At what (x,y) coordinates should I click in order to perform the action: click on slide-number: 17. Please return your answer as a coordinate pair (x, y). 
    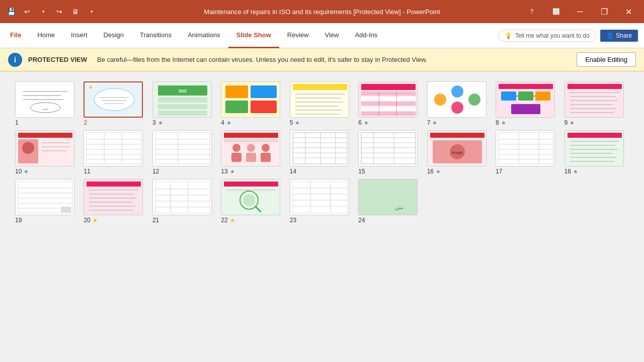
    Looking at the image, I should click on (499, 171).